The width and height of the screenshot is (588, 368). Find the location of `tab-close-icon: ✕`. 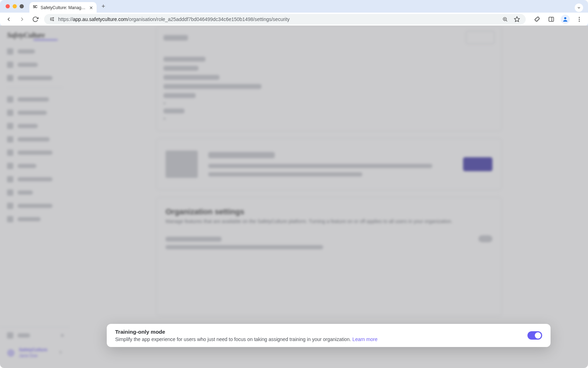

tab-close-icon: ✕ is located at coordinates (91, 8).